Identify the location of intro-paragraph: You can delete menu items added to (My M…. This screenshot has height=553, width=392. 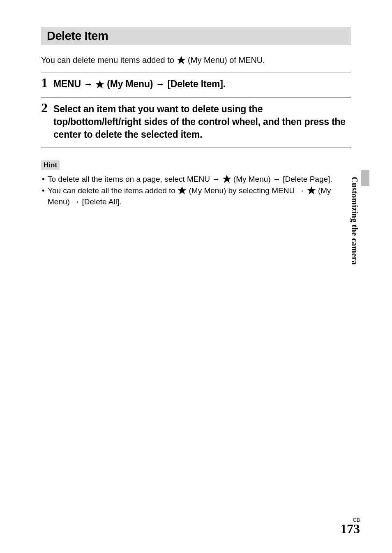
(196, 60).